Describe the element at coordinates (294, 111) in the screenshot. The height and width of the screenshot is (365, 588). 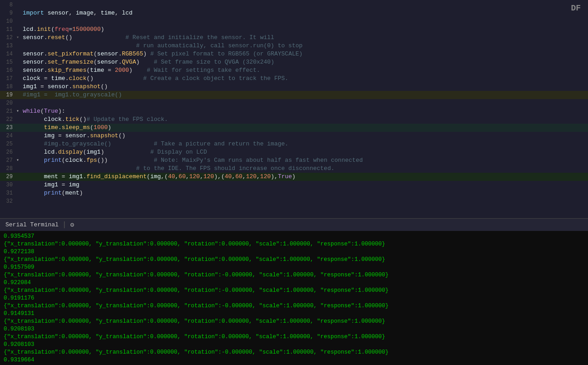
I see `code-line-21: 21 ▾ while(True):` at that location.